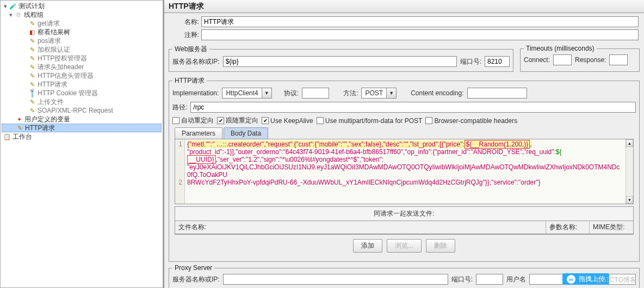 This screenshot has width=644, height=288. What do you see at coordinates (441, 246) in the screenshot?
I see `delete-button: 删除` at bounding box center [441, 246].